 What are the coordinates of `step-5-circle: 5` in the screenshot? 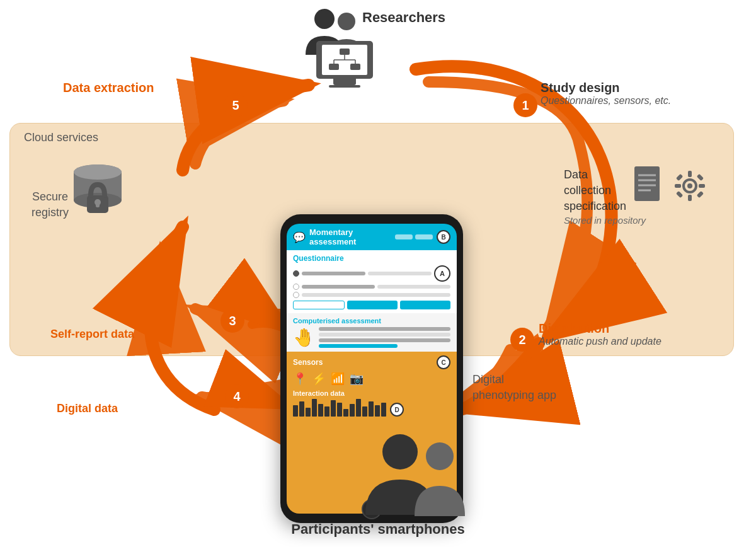 It's located at (236, 105).